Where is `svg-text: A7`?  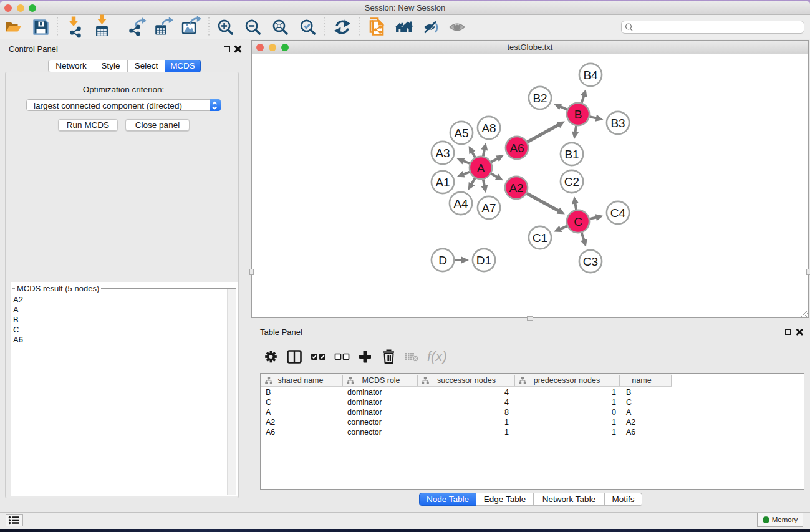 svg-text: A7 is located at coordinates (489, 208).